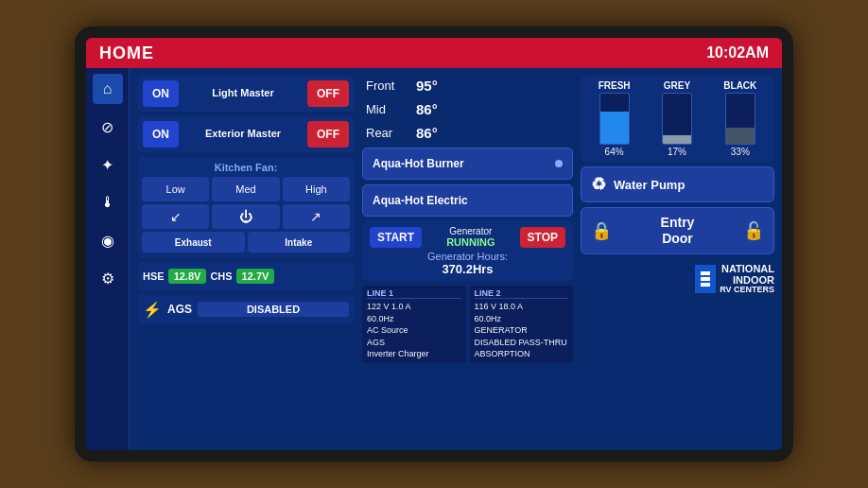 The width and height of the screenshot is (868, 488). I want to click on right-column: FRESH 64% GREY 1, so click(677, 185).